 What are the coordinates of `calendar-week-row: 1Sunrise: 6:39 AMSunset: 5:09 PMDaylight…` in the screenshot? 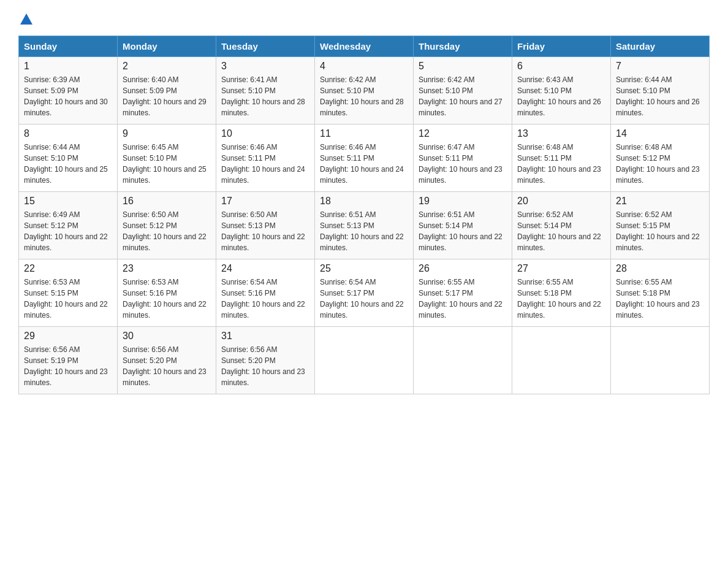 It's located at (364, 91).